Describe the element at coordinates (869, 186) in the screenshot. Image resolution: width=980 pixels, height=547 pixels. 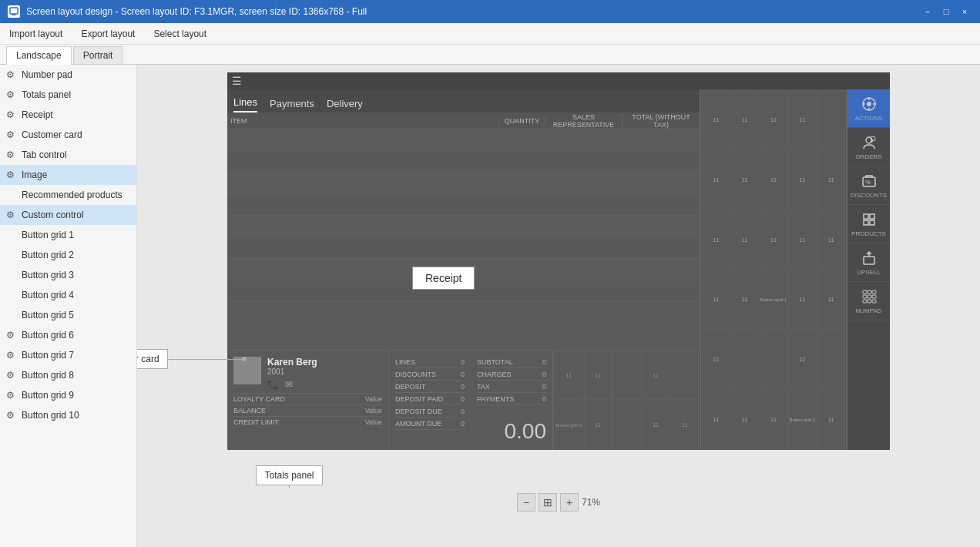
I see `action-btn-discounts: % DISCOUNTS` at that location.